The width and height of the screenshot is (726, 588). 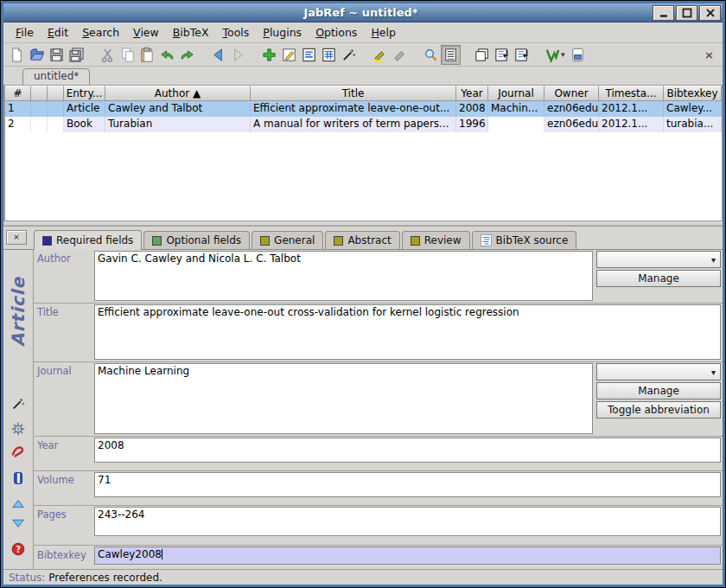 What do you see at coordinates (40, 109) in the screenshot?
I see `cell-icon1` at bounding box center [40, 109].